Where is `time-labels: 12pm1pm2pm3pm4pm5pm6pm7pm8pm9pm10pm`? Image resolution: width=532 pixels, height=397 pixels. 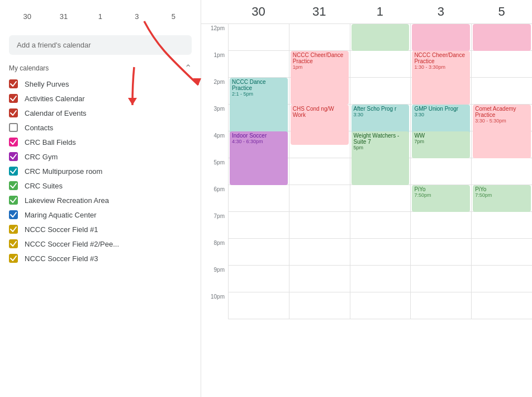
time-labels: 12pm1pm2pm3pm4pm5pm6pm7pm8pm9pm10pm is located at coordinates (215, 172).